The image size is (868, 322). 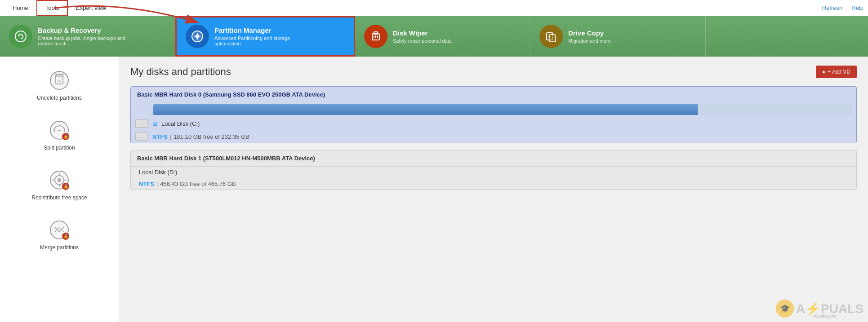 What do you see at coordinates (91, 8) in the screenshot?
I see `nav-expert-view: Expert view` at bounding box center [91, 8].